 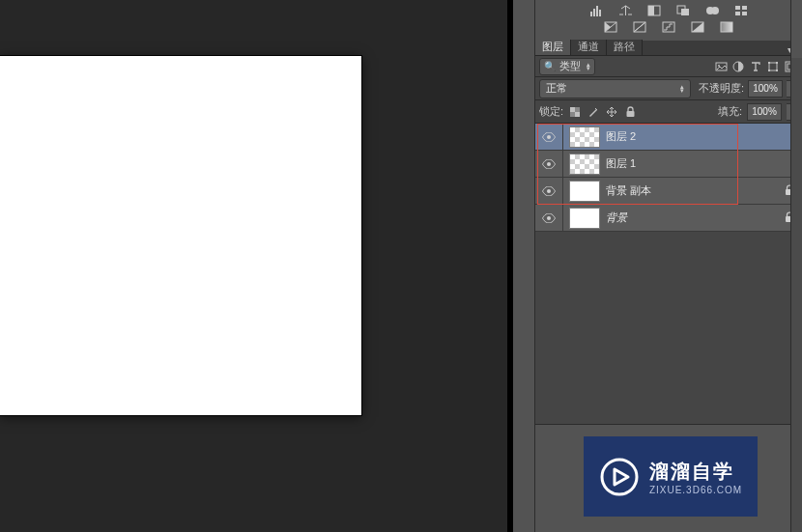 I want to click on canvas-gutter, so click(x=524, y=266).